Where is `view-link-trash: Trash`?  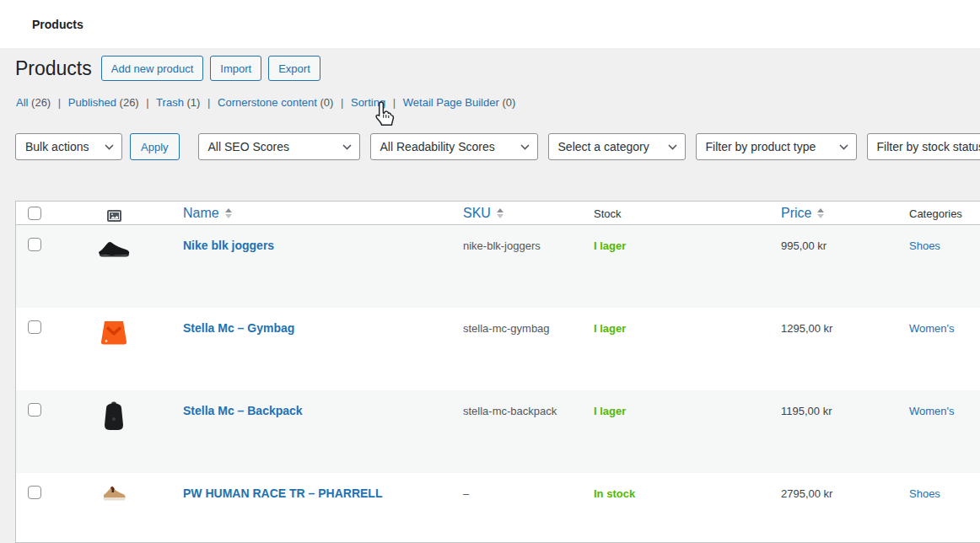
view-link-trash: Trash is located at coordinates (170, 103).